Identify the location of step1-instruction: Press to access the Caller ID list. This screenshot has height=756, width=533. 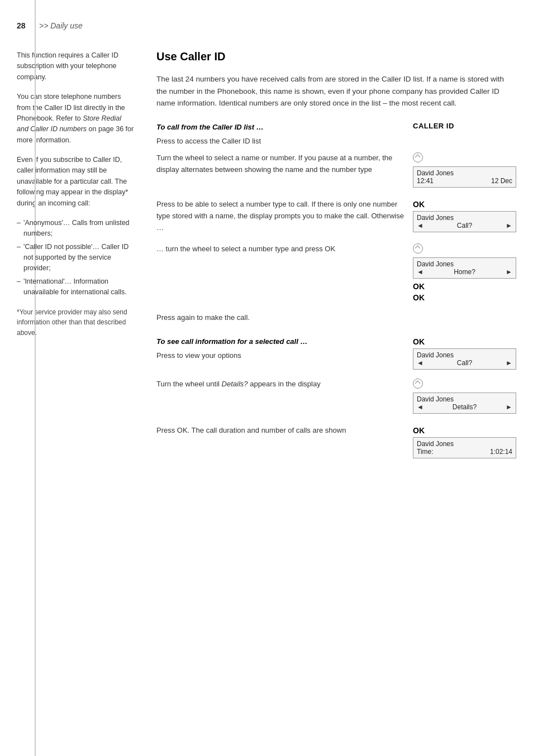
(282, 142).